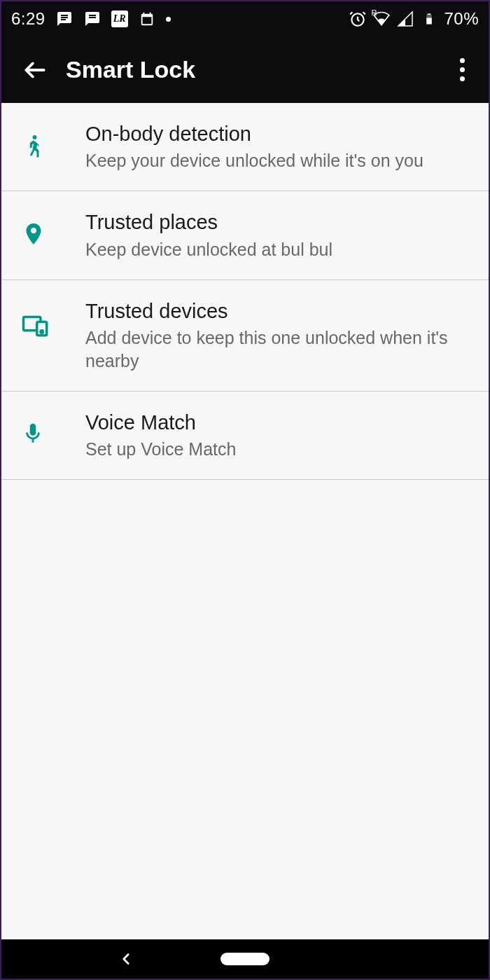 This screenshot has height=980, width=490. Describe the element at coordinates (126, 959) in the screenshot. I see `nav-back-button` at that location.